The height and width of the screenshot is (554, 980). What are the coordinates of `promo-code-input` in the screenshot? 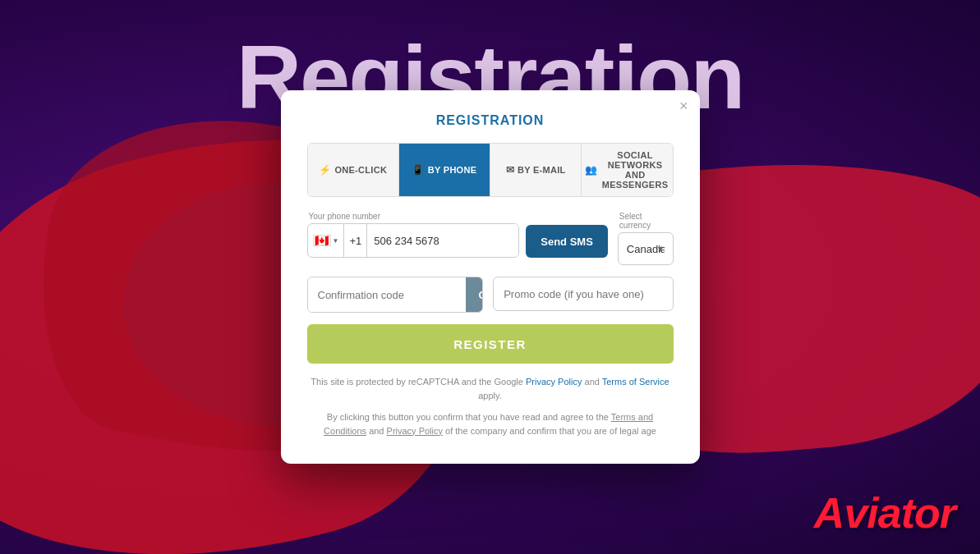 It's located at (583, 294).